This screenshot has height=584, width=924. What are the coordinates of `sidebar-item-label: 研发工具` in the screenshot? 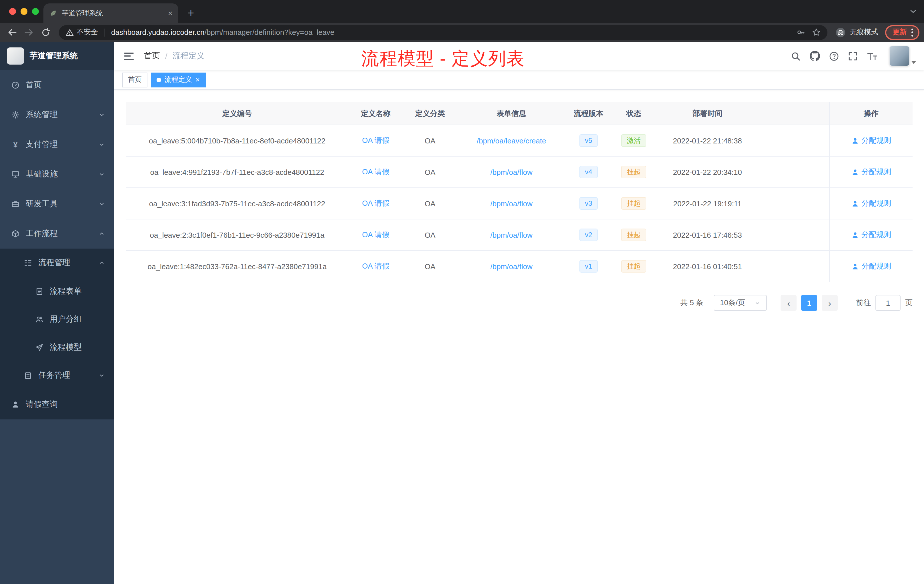 It's located at (41, 204).